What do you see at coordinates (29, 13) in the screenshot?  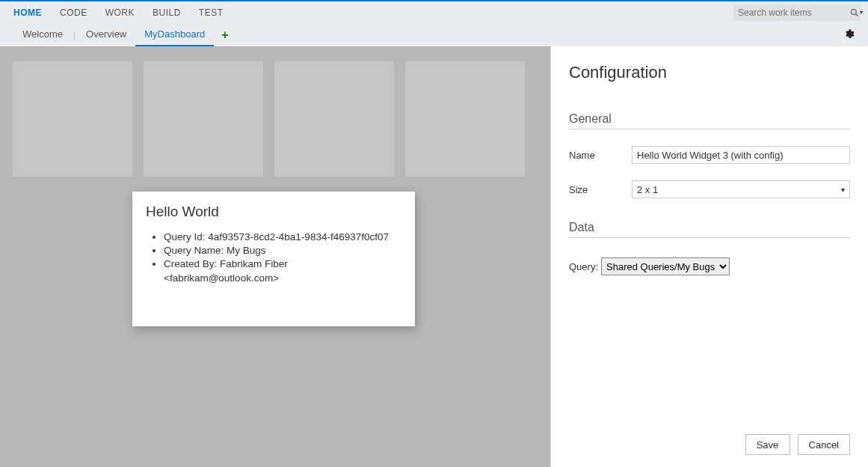 I see `tab-home: HOME` at bounding box center [29, 13].